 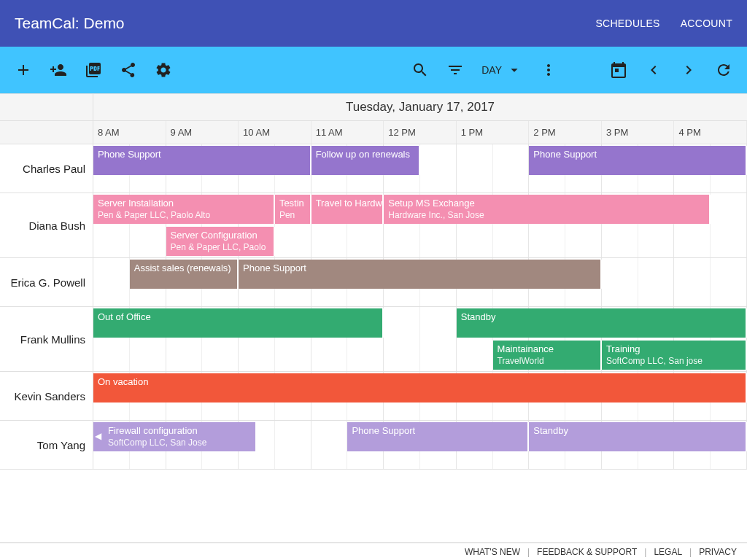 I want to click on event-subtitle: SoftComp LLC, San Jose, so click(x=179, y=443).